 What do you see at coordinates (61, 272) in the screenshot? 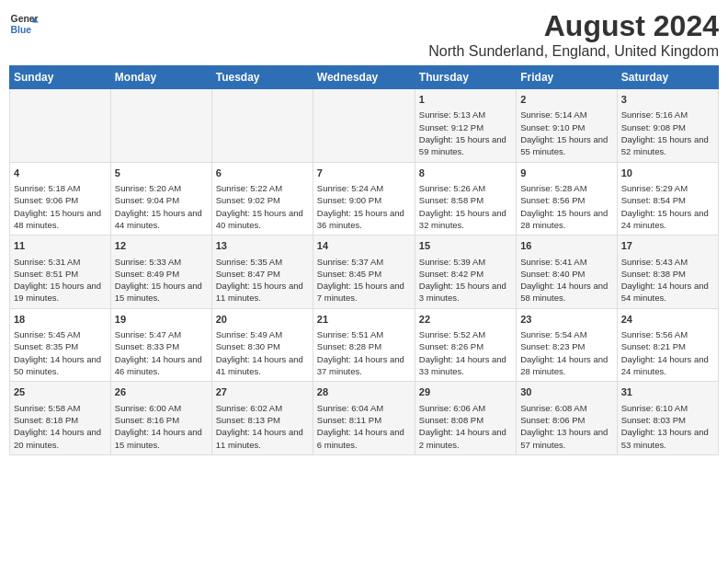
I see `calendar-cell: 11Sunrise: 5:31 AMSunset: 8:51 PMDayligh…` at bounding box center [61, 272].